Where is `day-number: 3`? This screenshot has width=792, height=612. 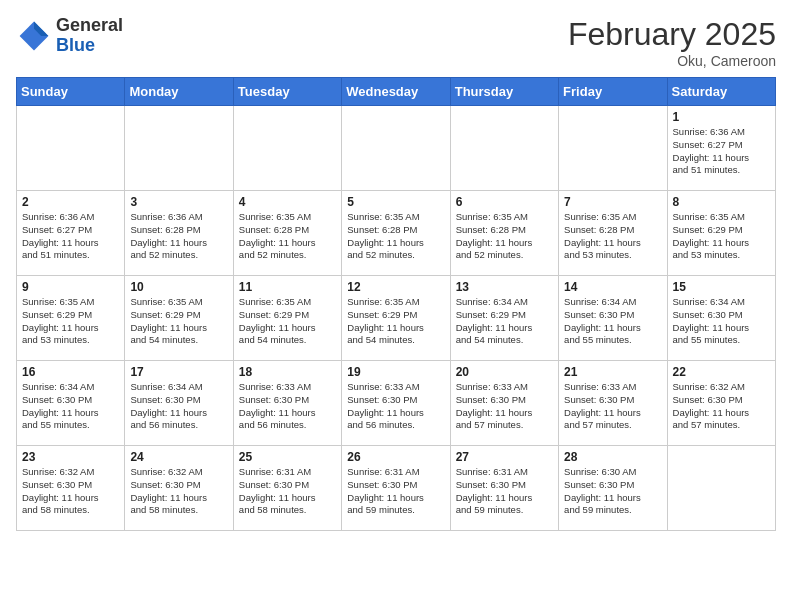
day-number: 3 is located at coordinates (178, 202).